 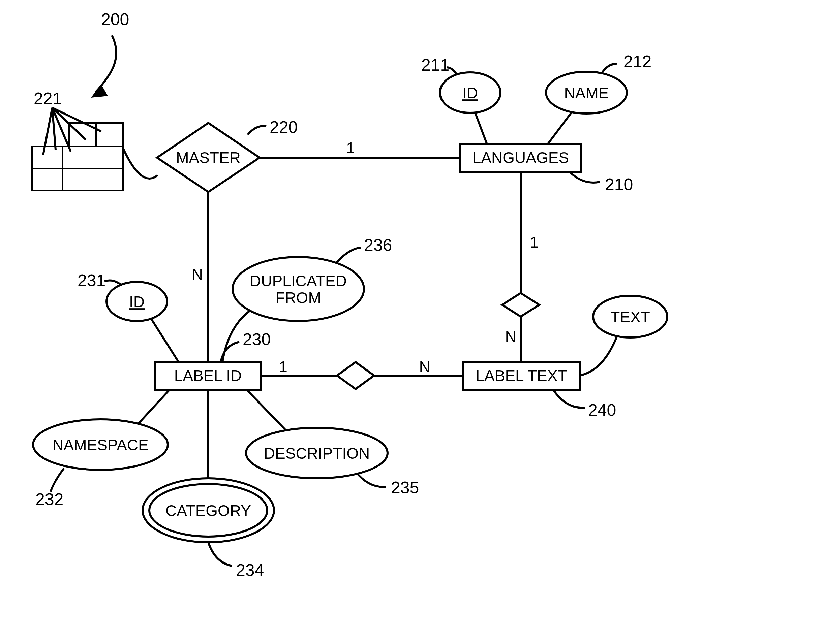 I want to click on card-labelid-rel-right: N, so click(x=424, y=367).